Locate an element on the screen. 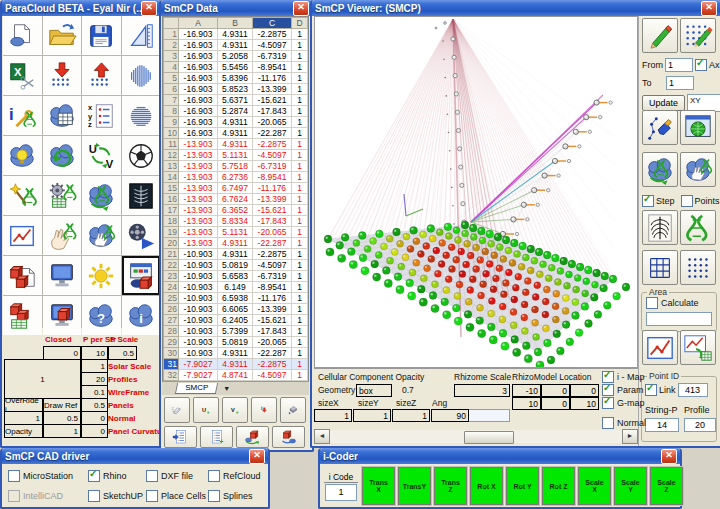 The height and width of the screenshot is (509, 720). sheet-row-22: 22-10.9035.0819-4.50971 is located at coordinates (236, 266).